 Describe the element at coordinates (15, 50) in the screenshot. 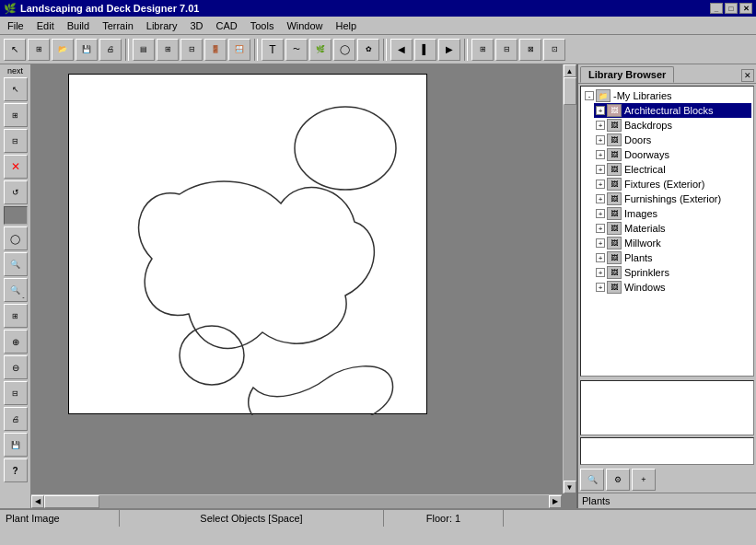

I see `tool-select: ↖` at that location.